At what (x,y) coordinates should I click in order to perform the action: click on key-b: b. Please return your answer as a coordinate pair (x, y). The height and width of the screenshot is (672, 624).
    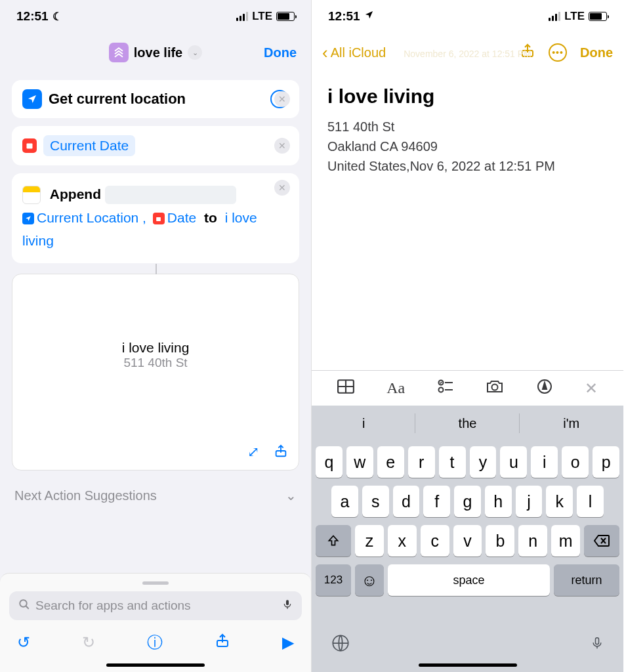
    Looking at the image, I should click on (500, 541).